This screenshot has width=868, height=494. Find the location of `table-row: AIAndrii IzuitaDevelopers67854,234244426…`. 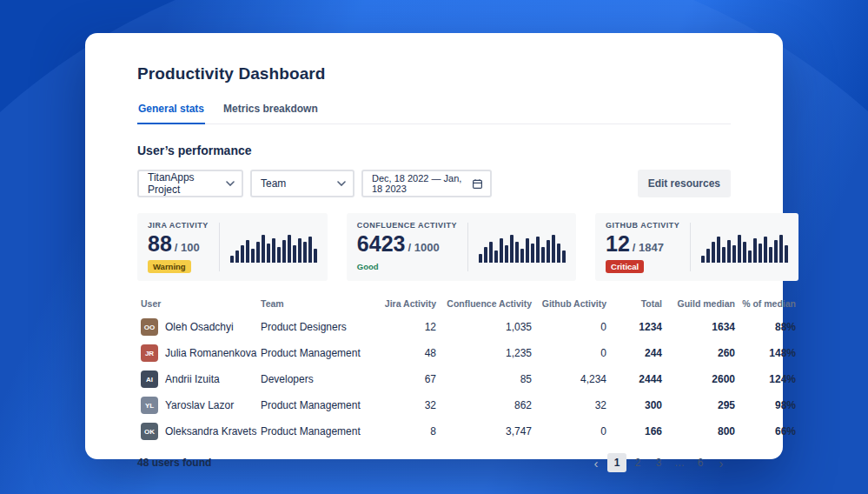

table-row: AIAndrii IzuitaDevelopers67854,234244426… is located at coordinates (468, 379).